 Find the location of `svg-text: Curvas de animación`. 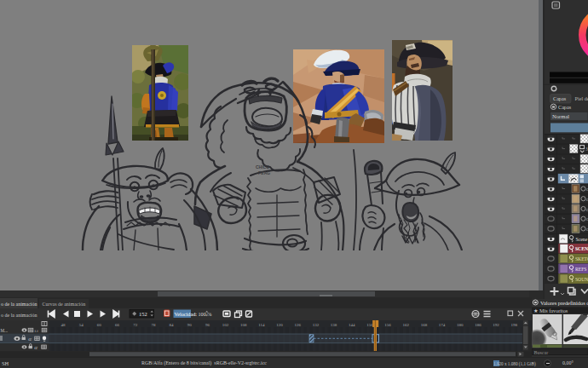

svg-text: Curvas de animación is located at coordinates (65, 304).